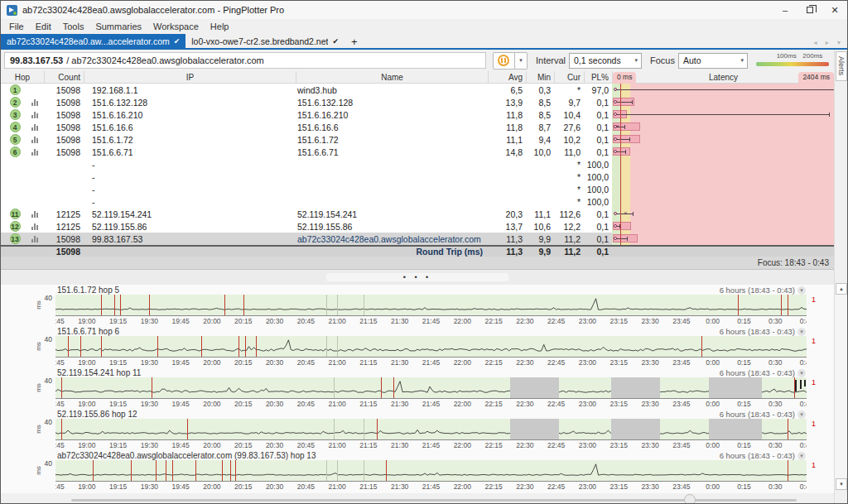 The width and height of the screenshot is (848, 504). I want to click on horizontal-scrollbar, so click(417, 498).